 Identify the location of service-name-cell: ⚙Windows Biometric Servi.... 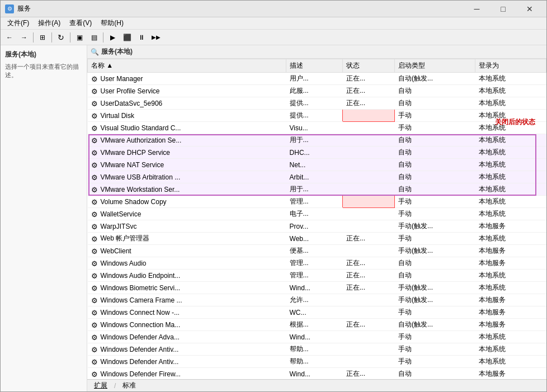
(187, 288).